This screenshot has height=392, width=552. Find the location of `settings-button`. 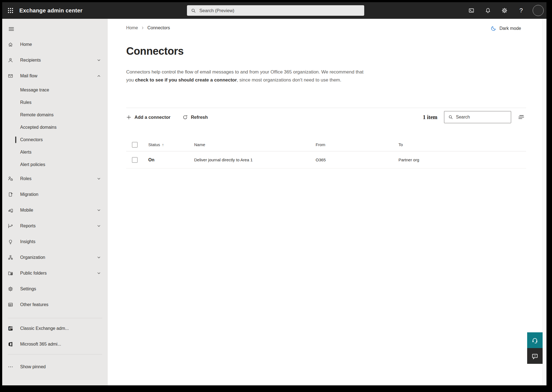

settings-button is located at coordinates (505, 10).